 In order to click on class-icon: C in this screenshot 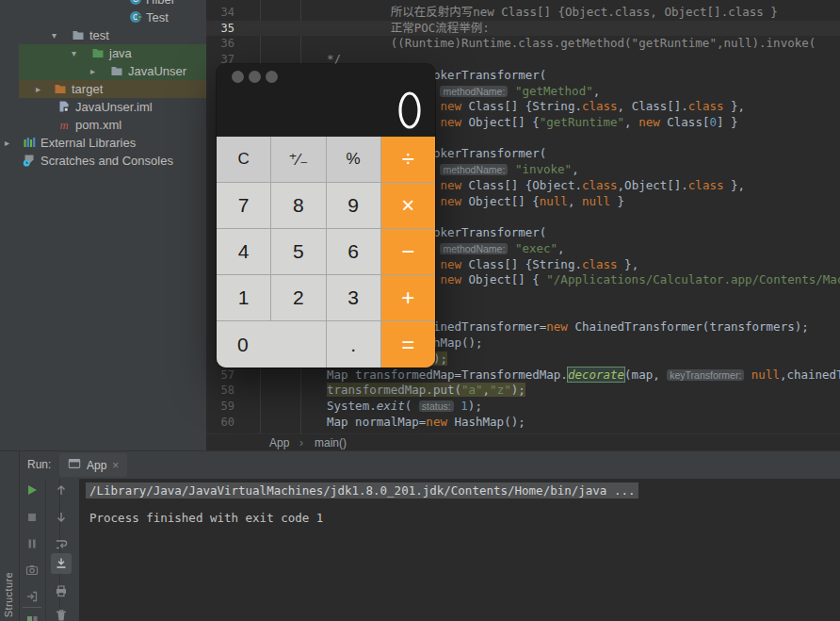, I will do `click(136, 3)`.